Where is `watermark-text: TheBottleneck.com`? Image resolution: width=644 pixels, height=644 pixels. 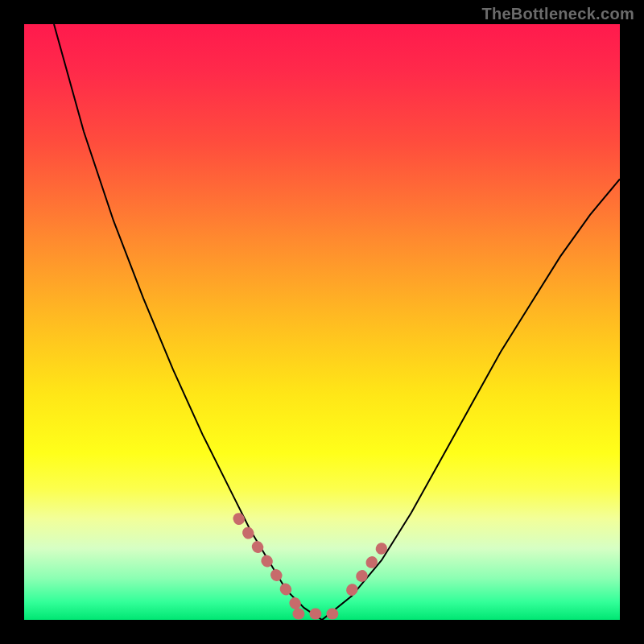
watermark-text: TheBottleneck.com is located at coordinates (558, 14).